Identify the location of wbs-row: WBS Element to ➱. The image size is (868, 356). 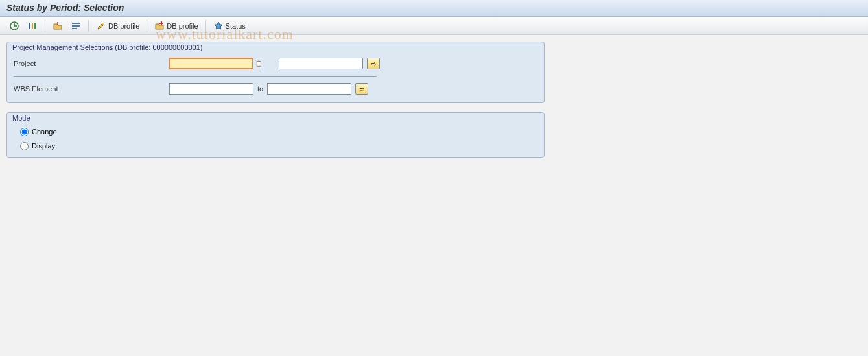
(276, 89).